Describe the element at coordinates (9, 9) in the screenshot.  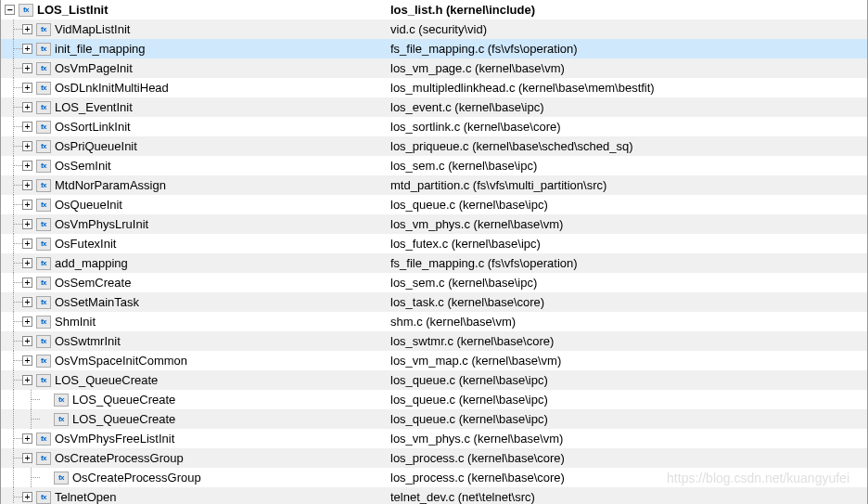
I see `collapse-icon: −` at that location.